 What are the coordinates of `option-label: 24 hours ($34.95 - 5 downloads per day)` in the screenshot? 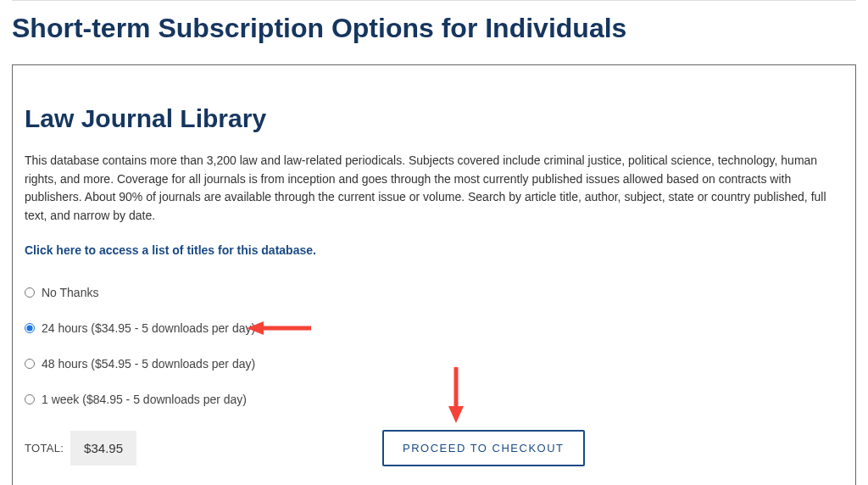 It's located at (148, 328).